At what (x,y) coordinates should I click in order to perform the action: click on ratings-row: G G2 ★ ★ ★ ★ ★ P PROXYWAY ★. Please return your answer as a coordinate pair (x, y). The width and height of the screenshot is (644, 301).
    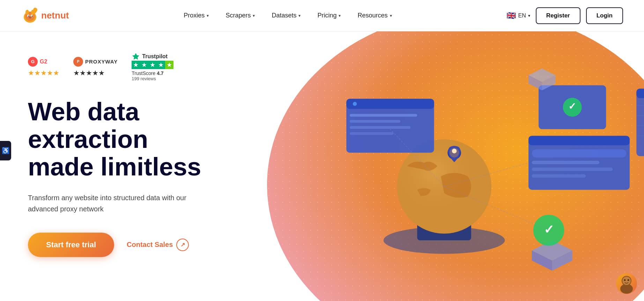
    Looking at the image, I should click on (136, 67).